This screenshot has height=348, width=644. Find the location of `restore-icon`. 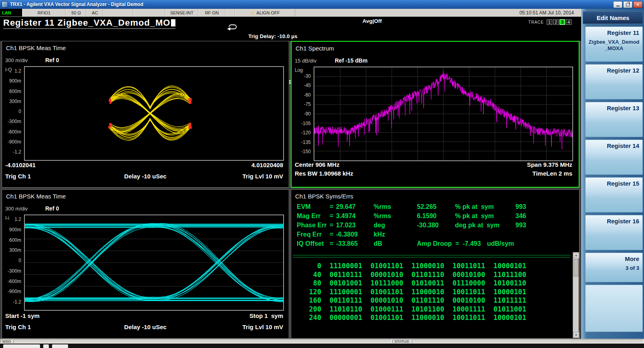

restore-icon is located at coordinates (628, 5).